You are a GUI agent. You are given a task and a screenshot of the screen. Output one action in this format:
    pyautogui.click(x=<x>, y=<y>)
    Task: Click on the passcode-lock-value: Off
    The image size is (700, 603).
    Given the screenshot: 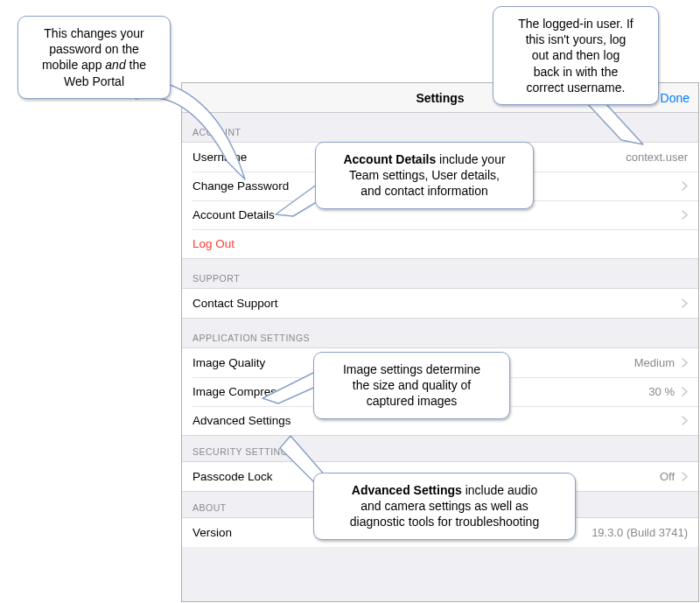 What is the action you would take?
    pyautogui.click(x=667, y=476)
    